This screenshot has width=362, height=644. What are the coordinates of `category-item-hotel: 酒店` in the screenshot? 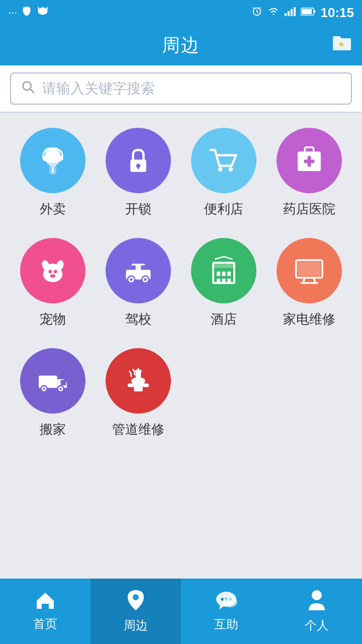 It's located at (224, 283).